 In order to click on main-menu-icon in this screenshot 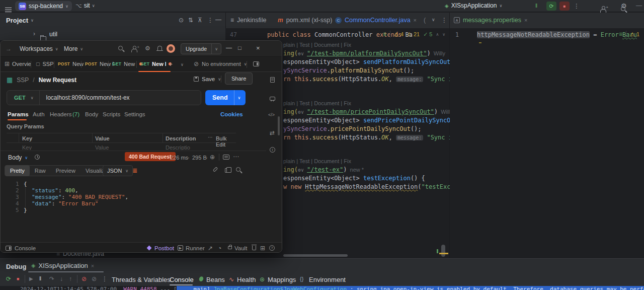, I will do `click(8, 10)`.